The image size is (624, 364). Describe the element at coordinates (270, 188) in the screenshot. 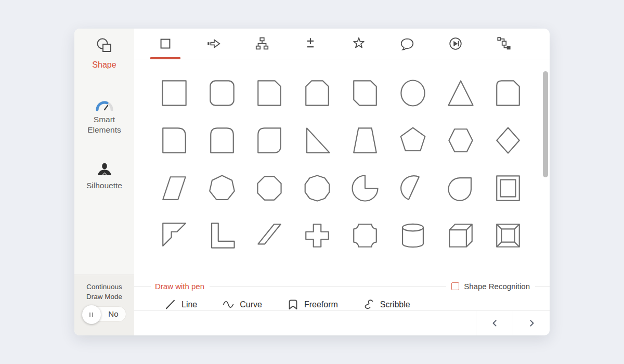

I see `shape-octagon` at that location.